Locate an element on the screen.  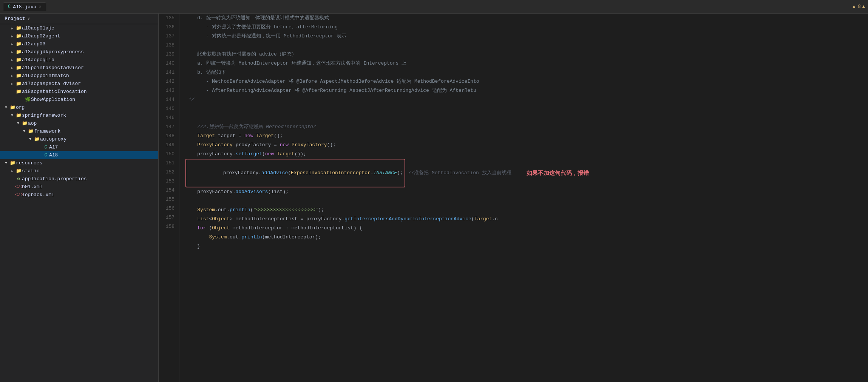
sidebar-item-a13: ▶ 📁 a13aopjdkproxyprocess is located at coordinates (79, 52).